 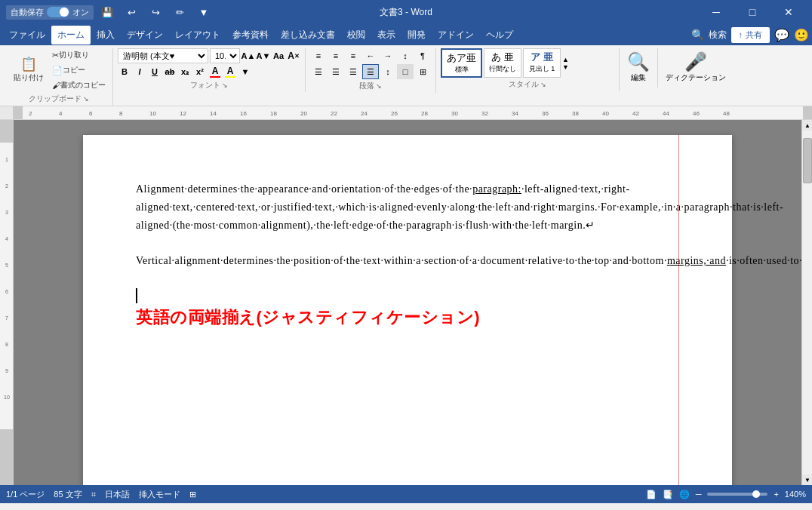 I want to click on line-spacing-button: ↕, so click(x=388, y=72).